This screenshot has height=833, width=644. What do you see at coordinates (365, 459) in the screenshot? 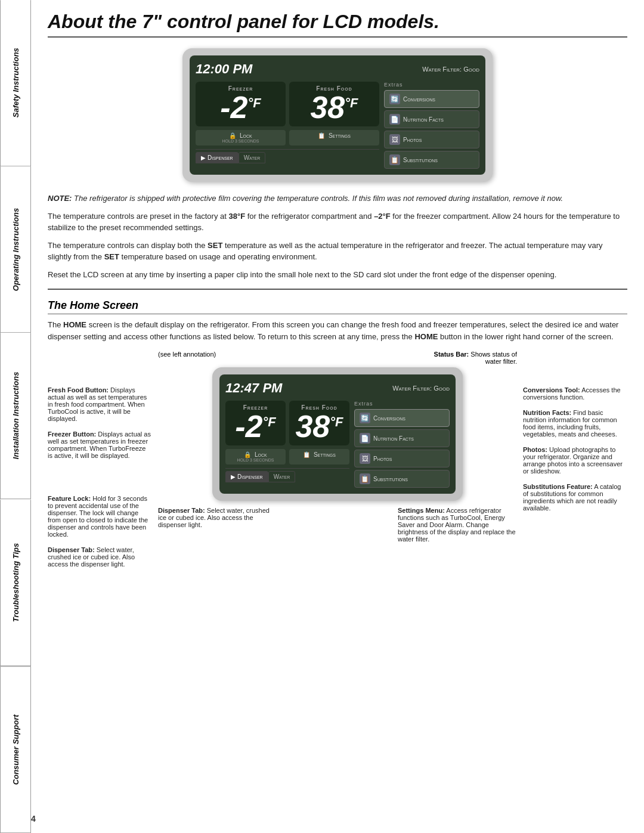
I see `photos-icon-bottom: 🖼` at bounding box center [365, 459].